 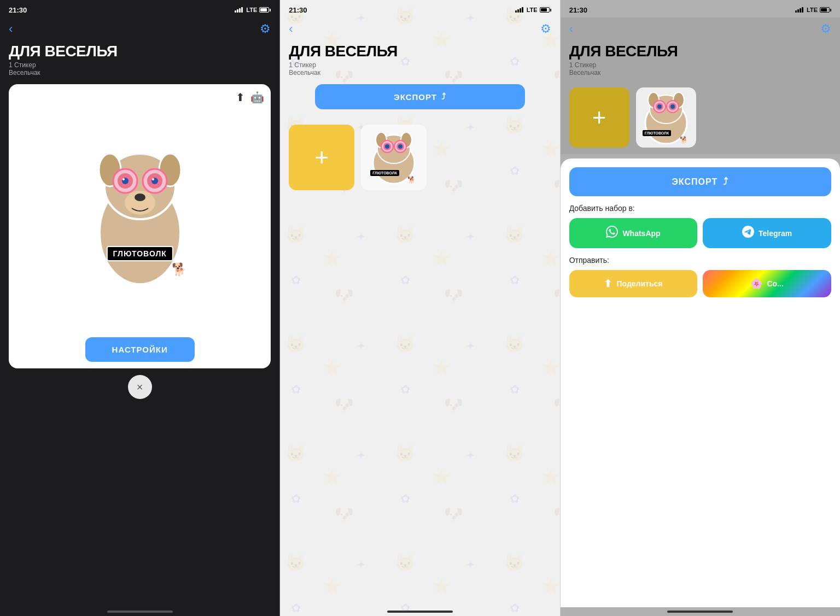 I want to click on add-sticker-button-2: +, so click(x=322, y=157).